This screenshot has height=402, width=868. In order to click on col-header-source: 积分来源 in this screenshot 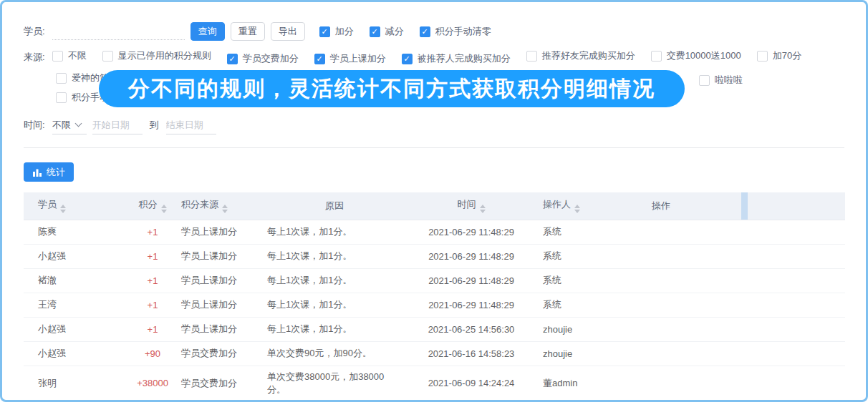, I will do `click(224, 206)`.